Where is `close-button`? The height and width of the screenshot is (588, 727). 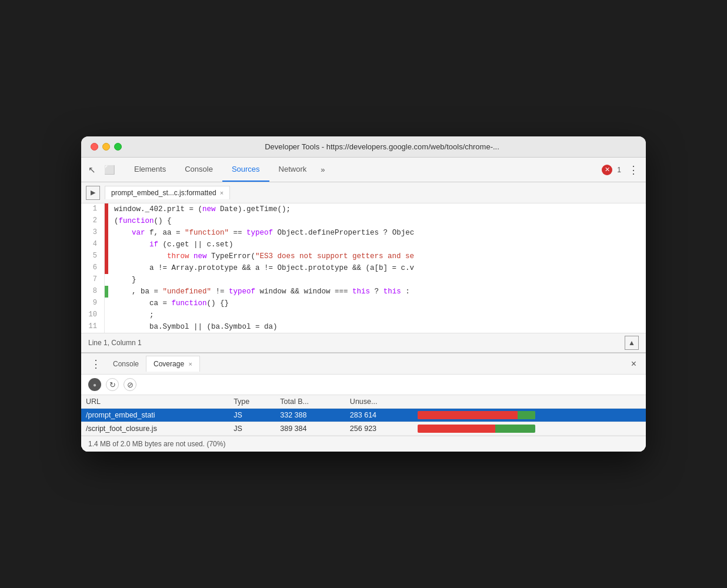 close-button is located at coordinates (94, 147).